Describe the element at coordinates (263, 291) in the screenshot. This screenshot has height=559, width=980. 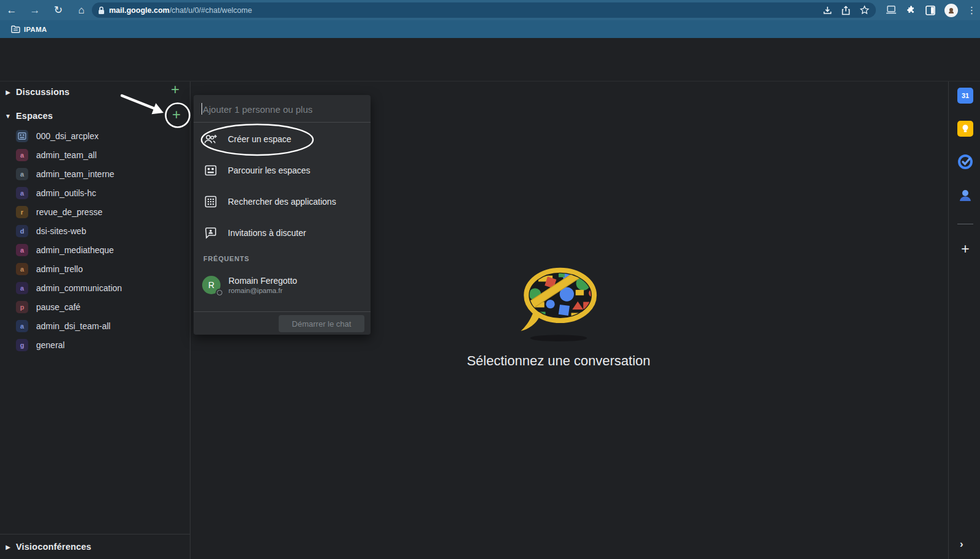
I see `contact-email: romain@ipama.fr` at that location.